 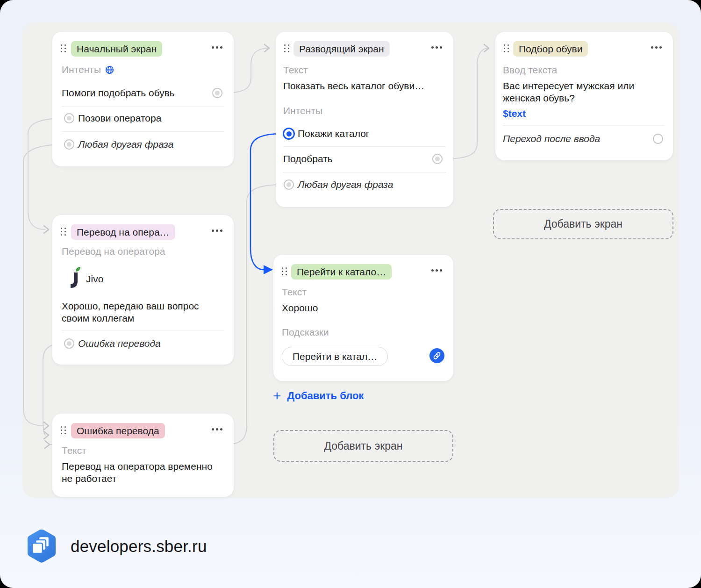 I want to click on hint-chip-label: Перейти в катал…, so click(x=335, y=357).